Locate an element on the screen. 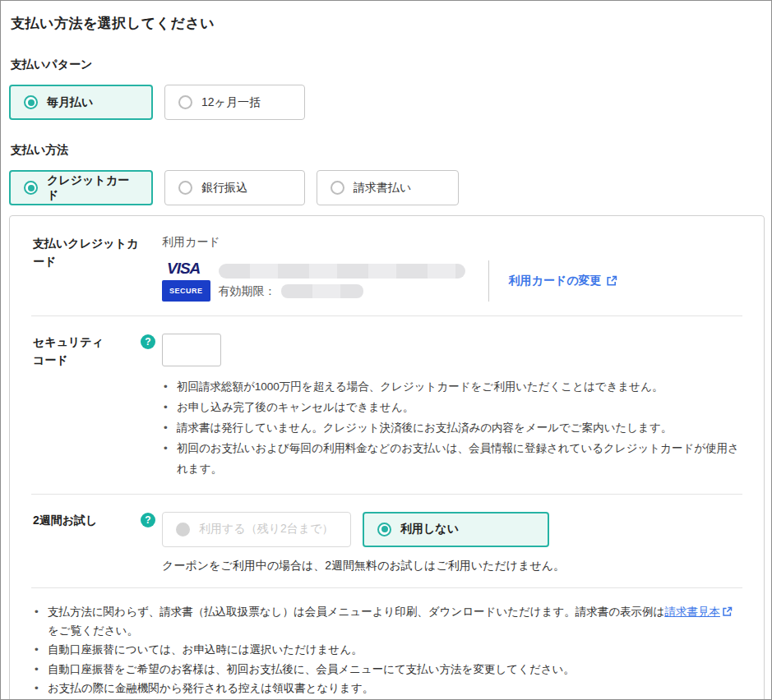 The height and width of the screenshot is (700, 772). payment-pattern-options: 毎月払い 12ヶ月一括 is located at coordinates (386, 102).